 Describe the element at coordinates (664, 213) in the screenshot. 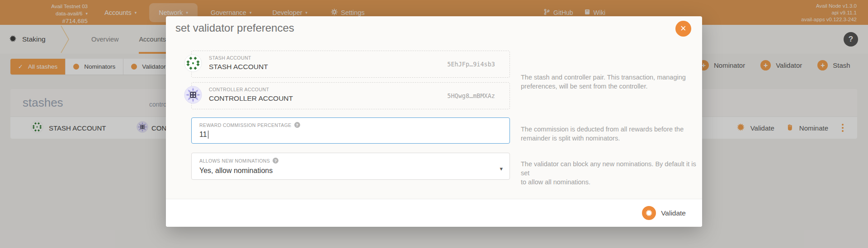

I see `validate-submit-button: Validate` at that location.